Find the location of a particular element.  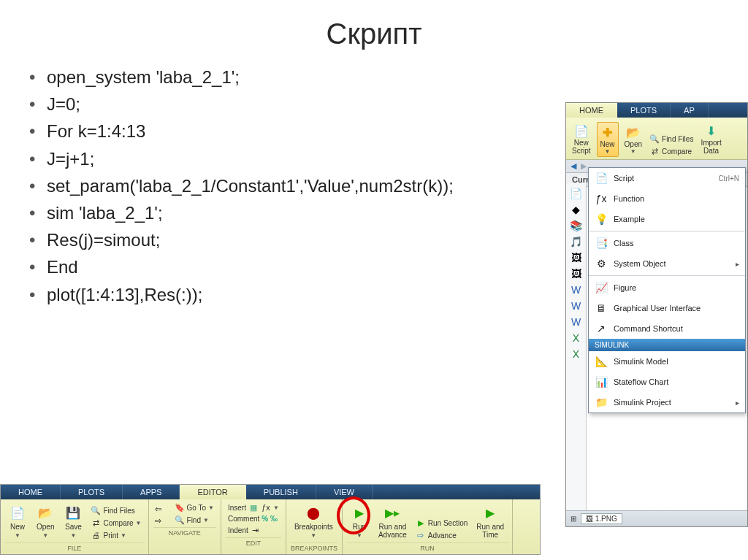

simulink-model-icon: 📐 is located at coordinates (601, 361).